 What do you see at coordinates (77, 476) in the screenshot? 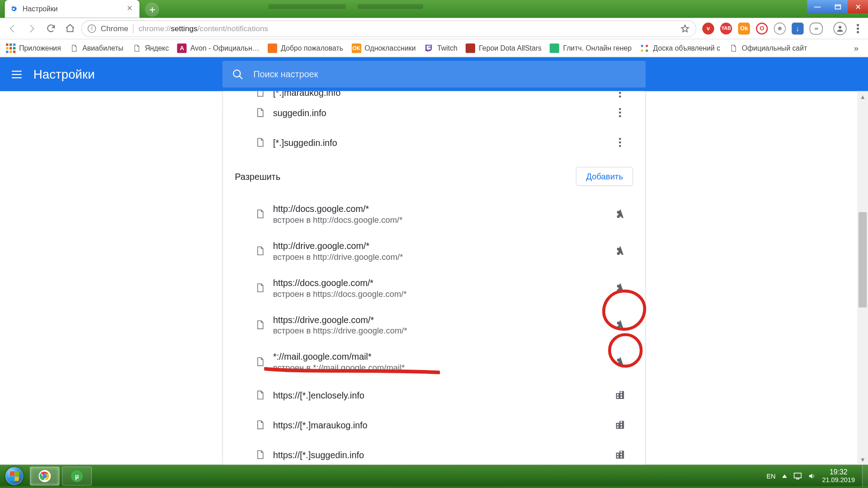
I see `taskbar-utorrent-button: µ` at bounding box center [77, 476].